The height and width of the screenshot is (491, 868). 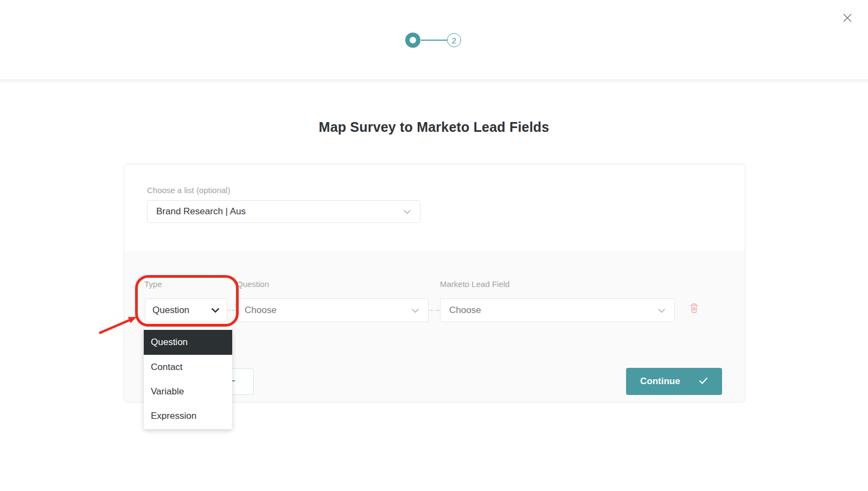 What do you see at coordinates (171, 310) in the screenshot?
I see `type-select-value: Question` at bounding box center [171, 310].